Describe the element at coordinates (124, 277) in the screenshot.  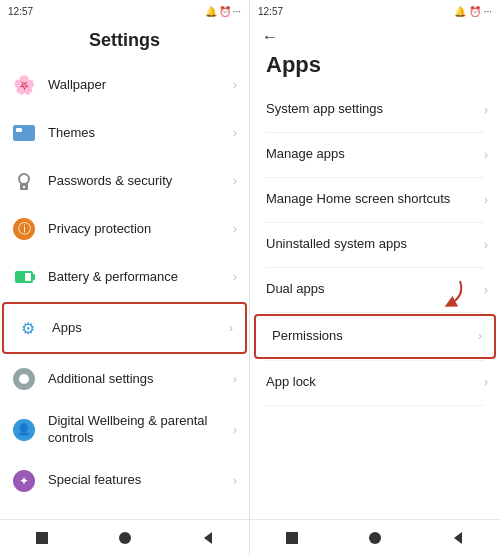
I see `sidebar-item-battery: Battery & performance ›` at that location.